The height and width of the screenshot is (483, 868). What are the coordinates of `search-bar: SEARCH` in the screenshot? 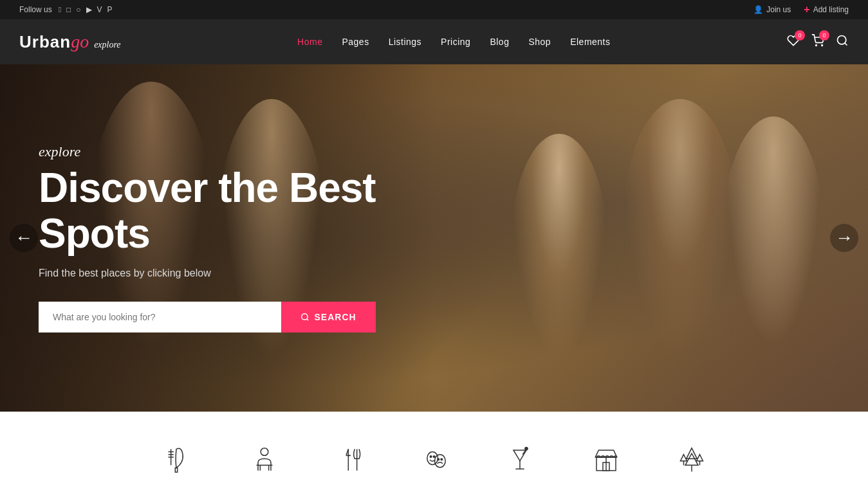 It's located at (207, 317).